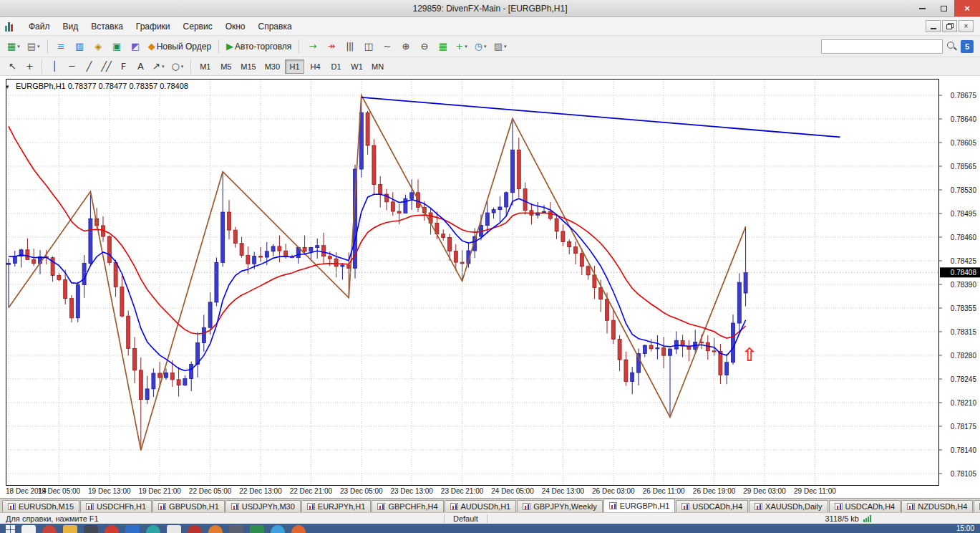 The image size is (980, 533). Describe the element at coordinates (116, 506) in the screenshot. I see `chart-tab-usdchfh-h1: USDCHFh,H1` at that location.